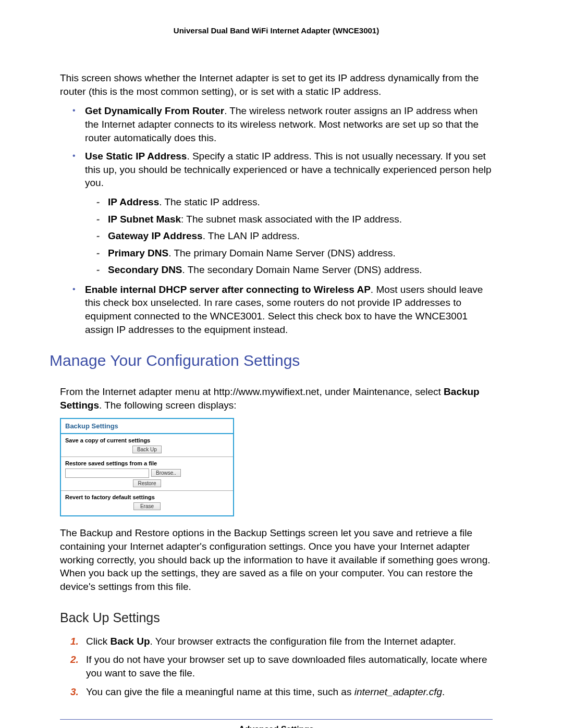 This screenshot has height=728, width=563. What do you see at coordinates (271, 361) in the screenshot?
I see `heading-manage-config: Manage Your Configuration Settings` at bounding box center [271, 361].